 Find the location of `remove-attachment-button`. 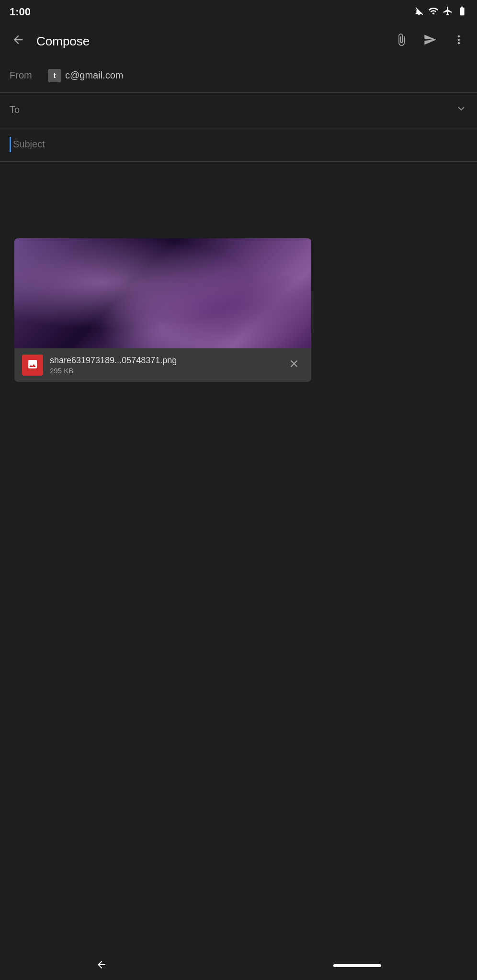

remove-attachment-button is located at coordinates (294, 365).